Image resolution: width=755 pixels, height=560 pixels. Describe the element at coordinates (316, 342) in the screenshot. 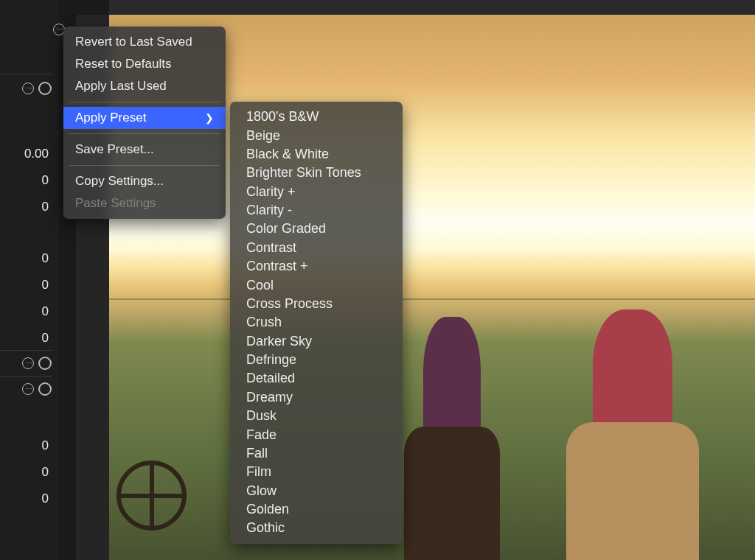

I see `preset-item: Darker Sky` at that location.